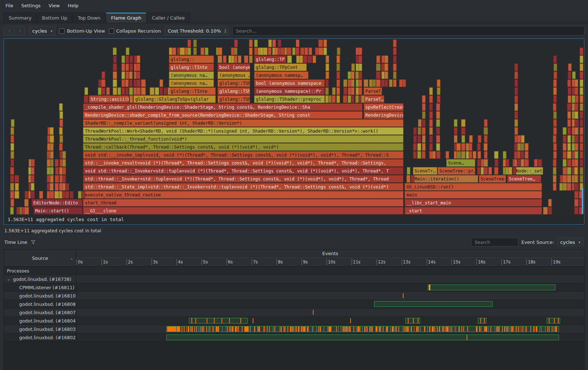  I want to click on timeline-row-label-cell: ⌄godot.linuxbsd. (#16738), so click(40, 279).